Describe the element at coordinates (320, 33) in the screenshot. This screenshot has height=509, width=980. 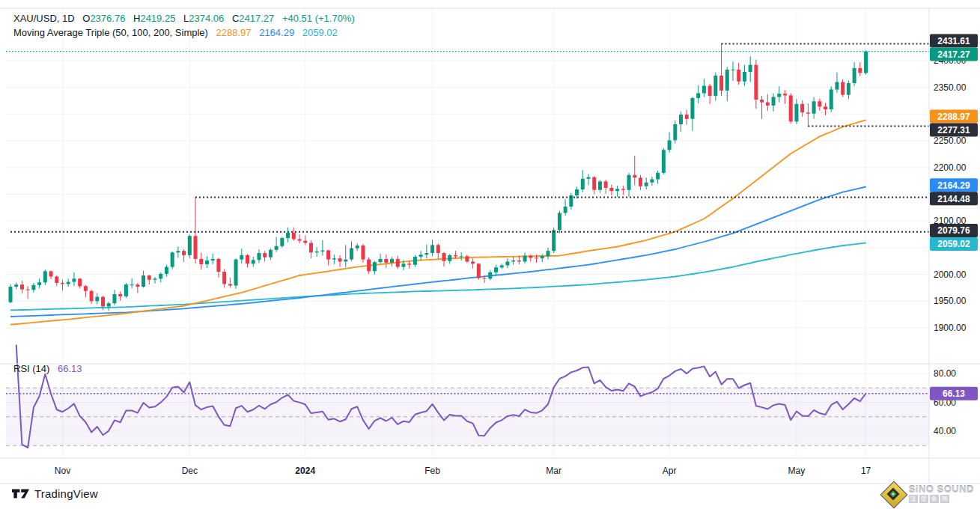
I see `ma-200-value: 2059.02` at that location.